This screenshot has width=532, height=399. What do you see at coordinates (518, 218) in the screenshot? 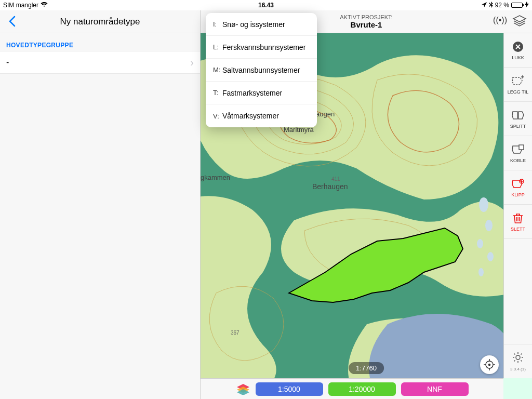
I see `trash-icon` at bounding box center [518, 218].